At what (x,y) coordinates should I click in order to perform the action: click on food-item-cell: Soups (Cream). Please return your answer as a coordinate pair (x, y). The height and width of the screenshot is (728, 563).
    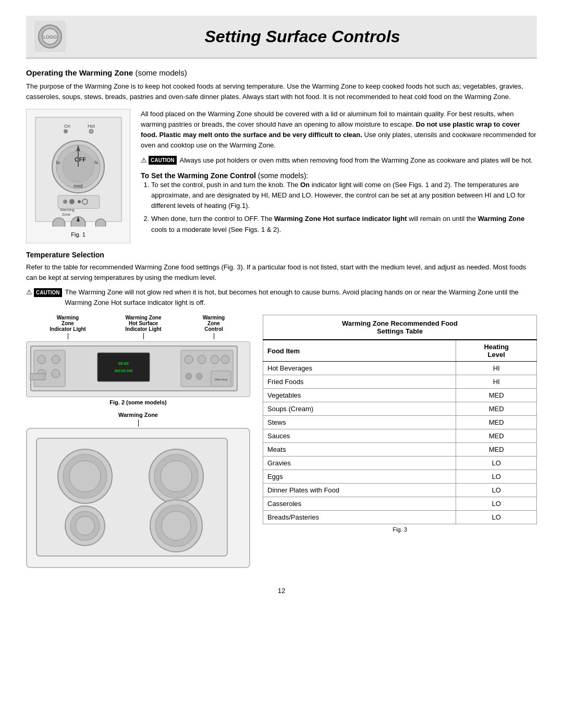
    Looking at the image, I should click on (360, 409).